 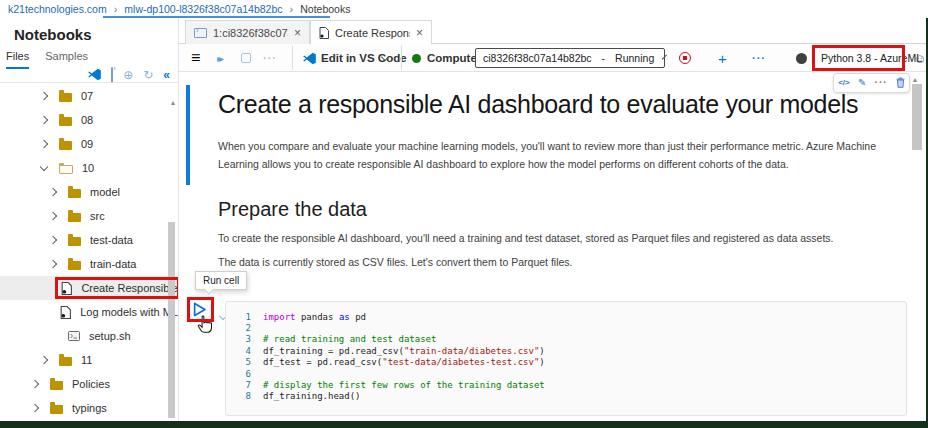 I want to click on line-number: 8, so click(x=238, y=396).